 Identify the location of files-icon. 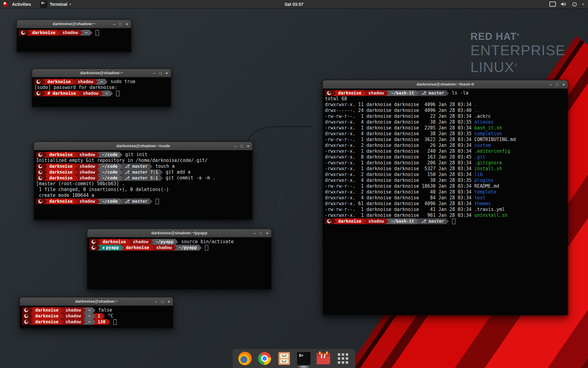
(284, 358).